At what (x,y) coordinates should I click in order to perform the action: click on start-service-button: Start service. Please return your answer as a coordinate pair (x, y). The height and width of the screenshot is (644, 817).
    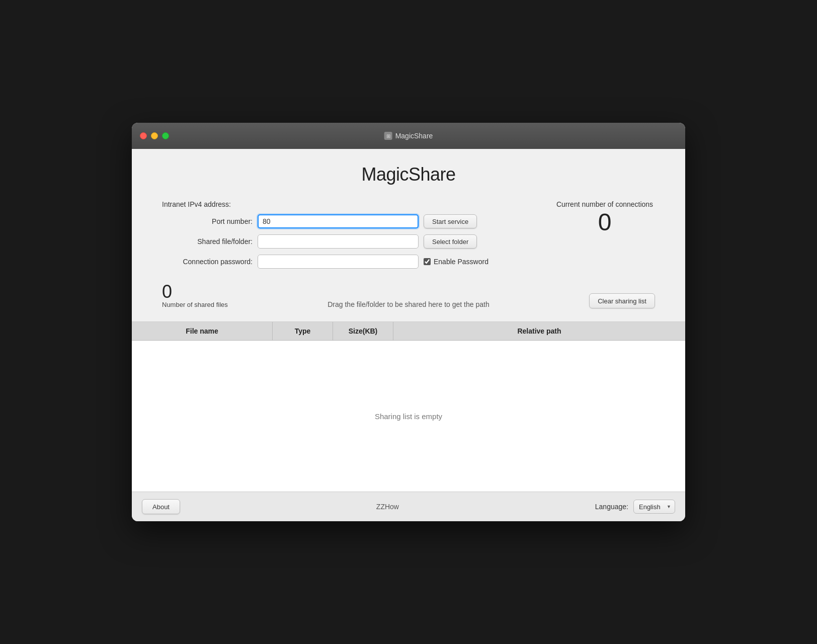
    Looking at the image, I should click on (450, 221).